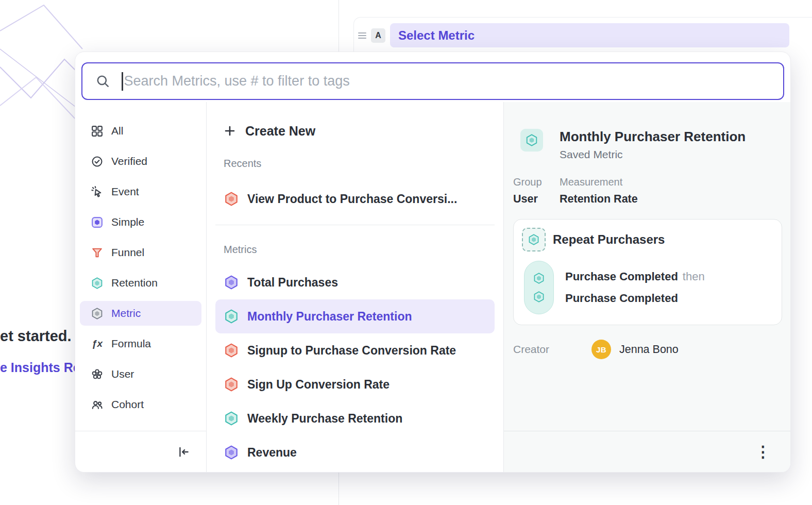 The height and width of the screenshot is (505, 812). I want to click on behavior-icon, so click(534, 240).